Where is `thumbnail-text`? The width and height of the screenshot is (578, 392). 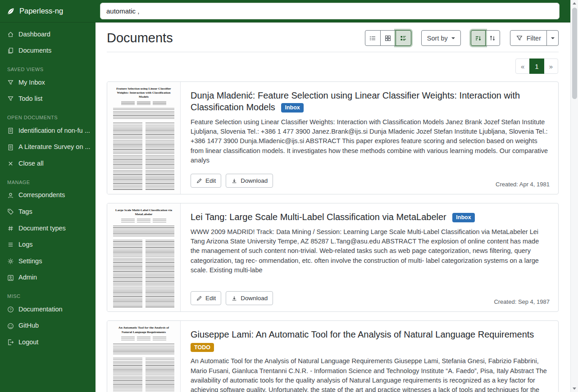
thumbnail-text is located at coordinates (144, 231).